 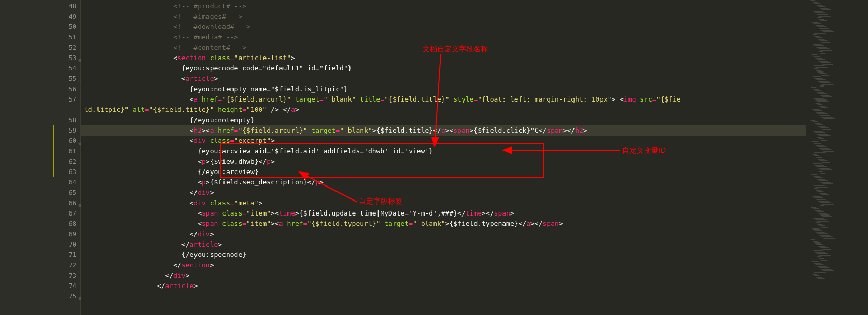 I want to click on code-line: <!-- #download# -->, so click(x=443, y=27).